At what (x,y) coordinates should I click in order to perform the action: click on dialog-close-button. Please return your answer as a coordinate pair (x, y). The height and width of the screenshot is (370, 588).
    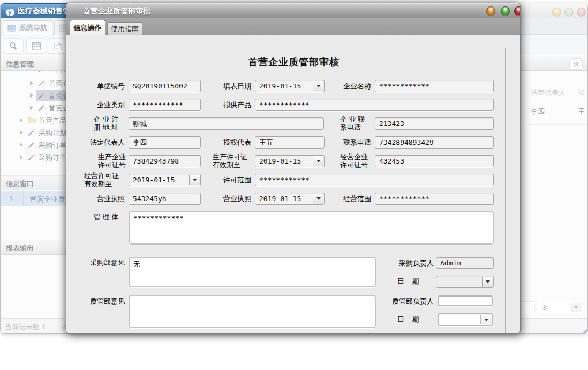
    Looking at the image, I should click on (517, 11).